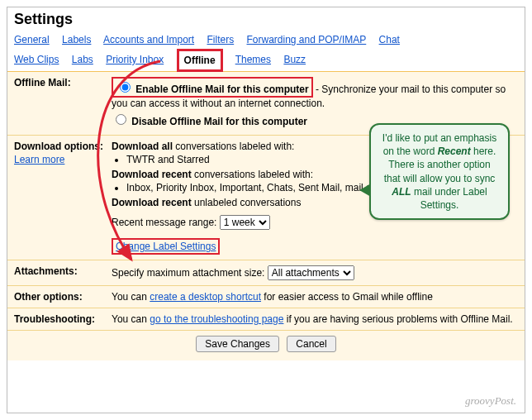  Describe the element at coordinates (269, 20) in the screenshot. I see `page-title: Settings` at that location.